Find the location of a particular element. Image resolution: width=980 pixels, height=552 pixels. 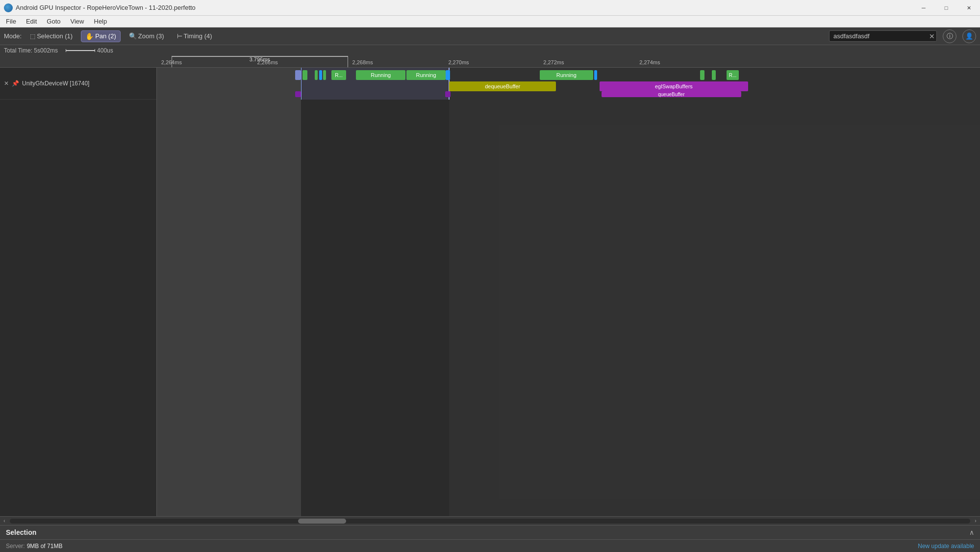

time-tick-3: 2,270ms is located at coordinates (458, 62).